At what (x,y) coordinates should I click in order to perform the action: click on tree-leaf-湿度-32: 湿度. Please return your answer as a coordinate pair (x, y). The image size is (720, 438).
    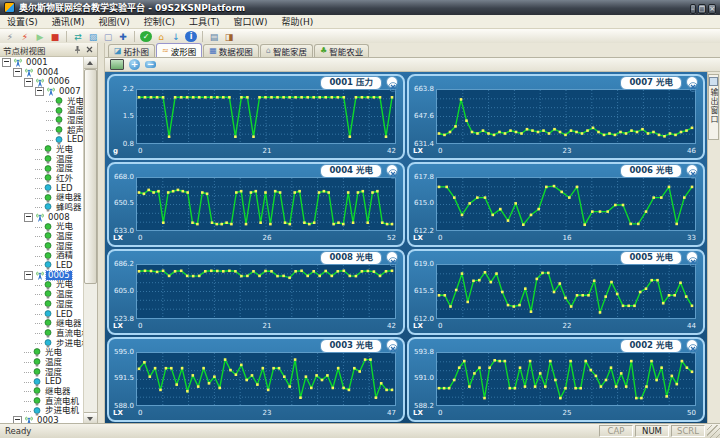
    Looking at the image, I should click on (42, 373).